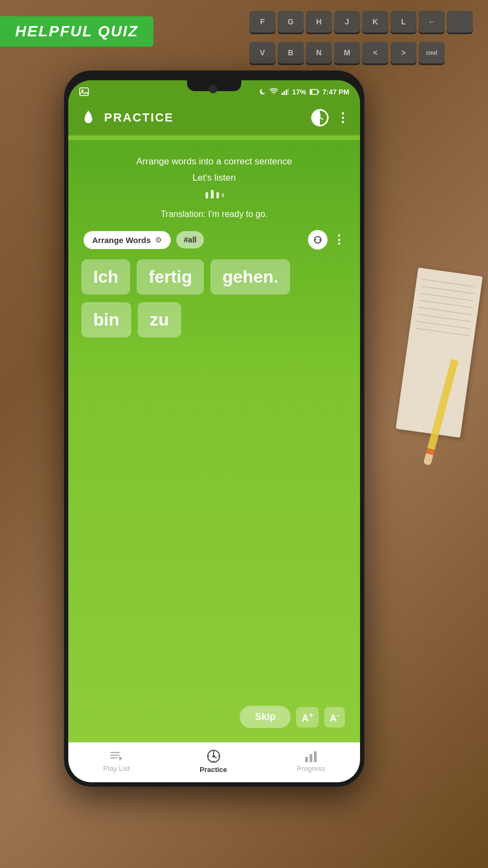  Describe the element at coordinates (375, 53) in the screenshot. I see `key-lt: <` at that location.